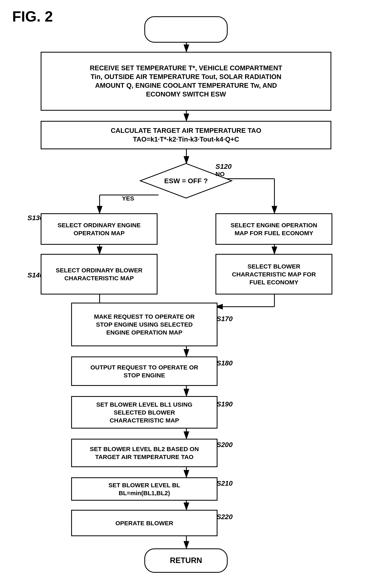  What do you see at coordinates (186, 135) in the screenshot?
I see `s110-text: CALCULATE TARGET AIR TEMPERATURE TAO TAO…` at bounding box center [186, 135].